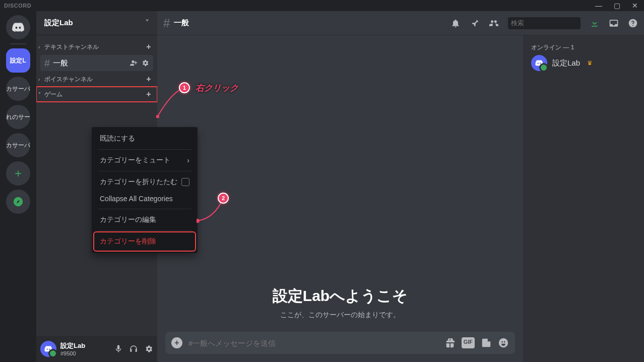  Describe the element at coordinates (18, 202) in the screenshot. I see `compass-icon` at that location.